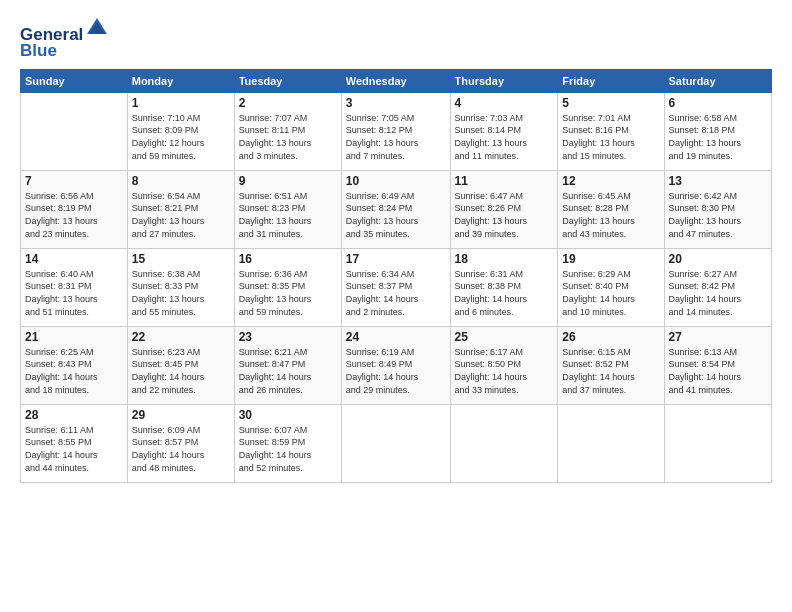 The height and width of the screenshot is (612, 792). What do you see at coordinates (180, 443) in the screenshot?
I see `calendar-cell: 29Sunrise: 6:09 AM Sunset: 8:57 PM Dayli…` at bounding box center [180, 443].